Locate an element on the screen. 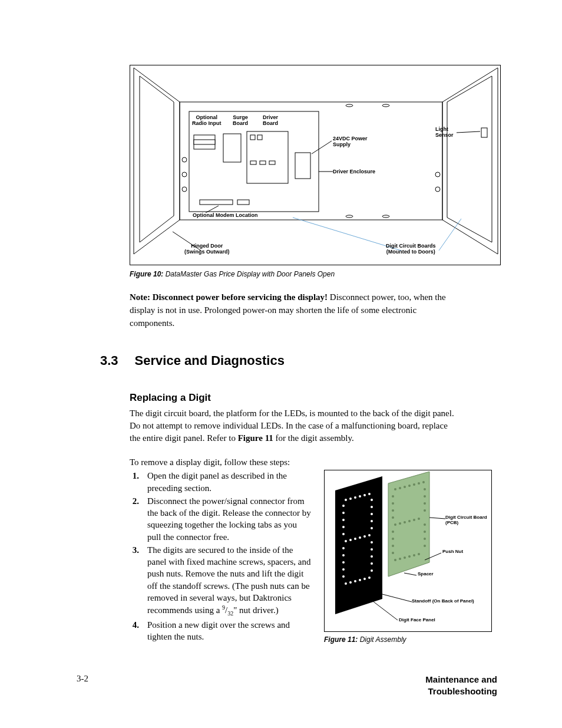  label-push-nut: Push Nut is located at coordinates (452, 552).